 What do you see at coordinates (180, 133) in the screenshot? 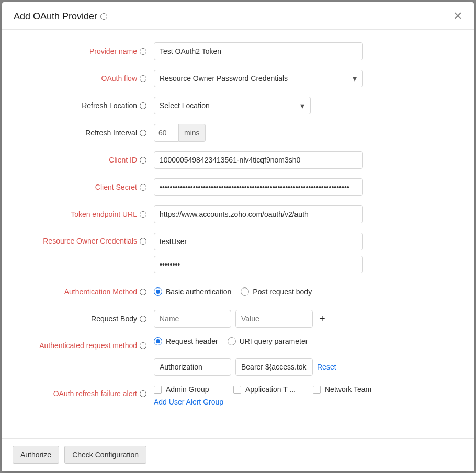
I see `interval-group: mins` at bounding box center [180, 133].